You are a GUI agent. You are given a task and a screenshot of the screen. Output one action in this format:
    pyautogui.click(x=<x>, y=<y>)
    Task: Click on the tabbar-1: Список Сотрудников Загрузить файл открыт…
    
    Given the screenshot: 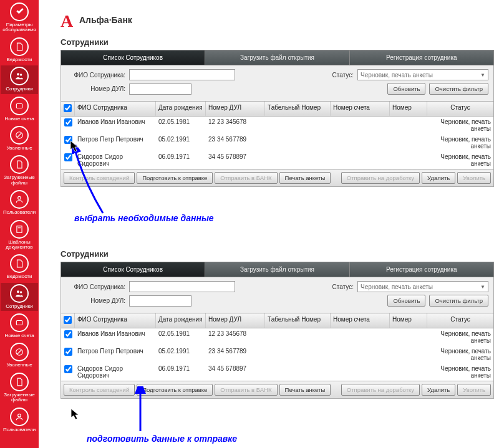 What is the action you would take?
    pyautogui.click(x=277, y=57)
    